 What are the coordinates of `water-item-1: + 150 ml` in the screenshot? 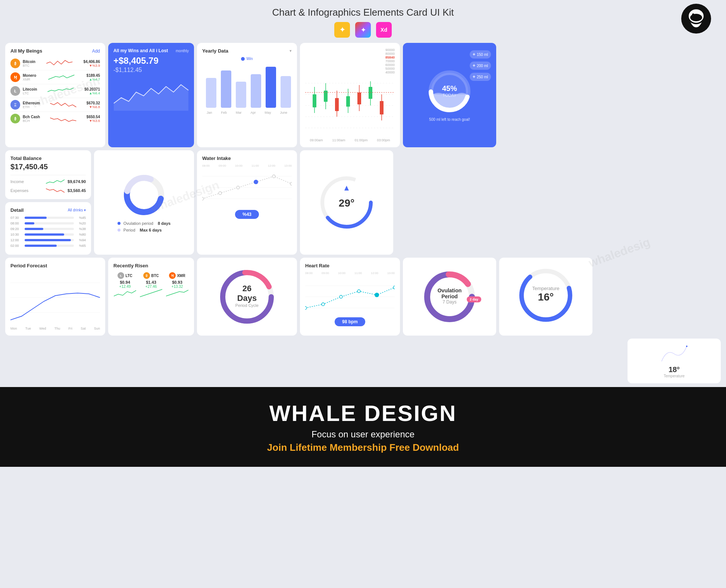 It's located at (481, 54).